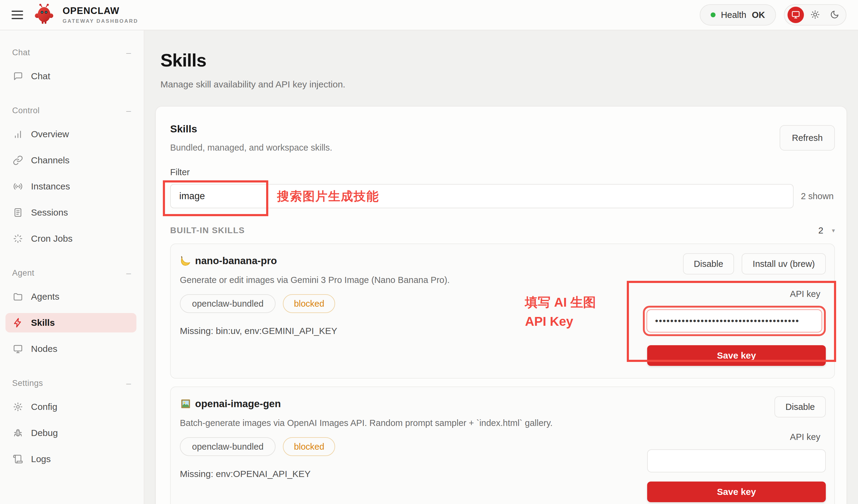  I want to click on sidebar-item-label: Chat, so click(41, 76).